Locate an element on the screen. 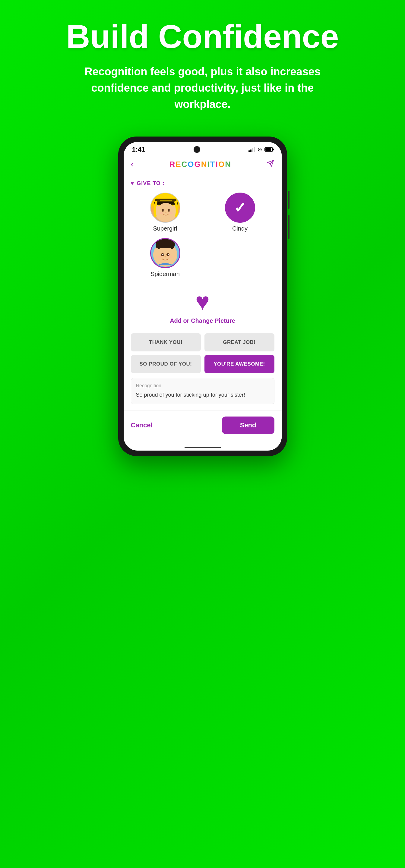 This screenshot has height=868, width=405. recipient-name-supergirl: Supergirl is located at coordinates (165, 228).